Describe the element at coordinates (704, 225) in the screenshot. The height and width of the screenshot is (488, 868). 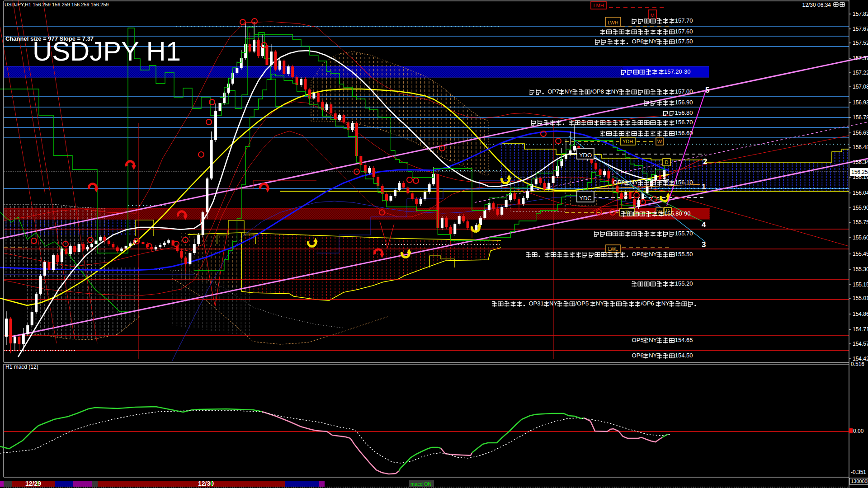
I see `svg-text: 4` at that location.